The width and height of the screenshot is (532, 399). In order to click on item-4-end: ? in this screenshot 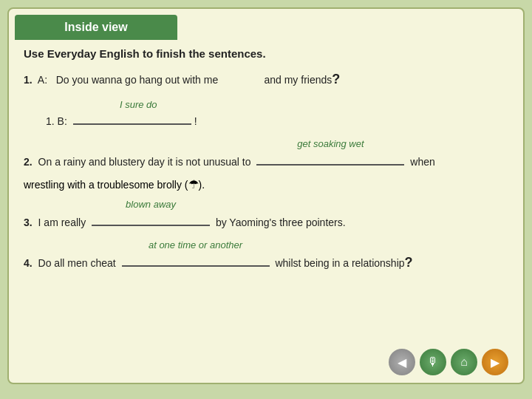, I will do `click(409, 263)`.